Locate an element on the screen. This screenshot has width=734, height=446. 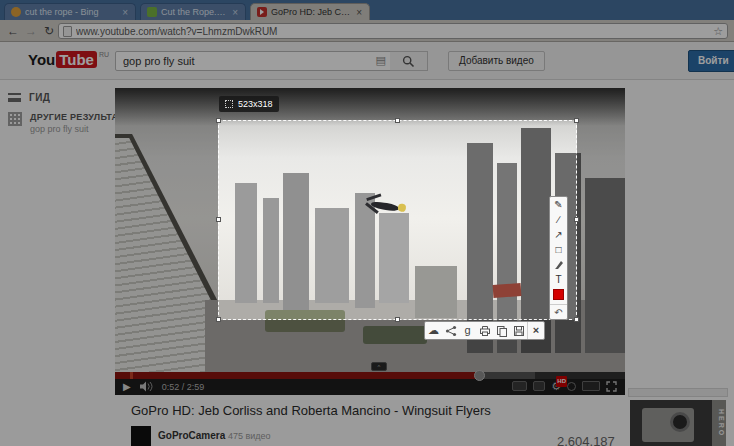
thumbnail-side-text: HERO is located at coordinates (719, 423).